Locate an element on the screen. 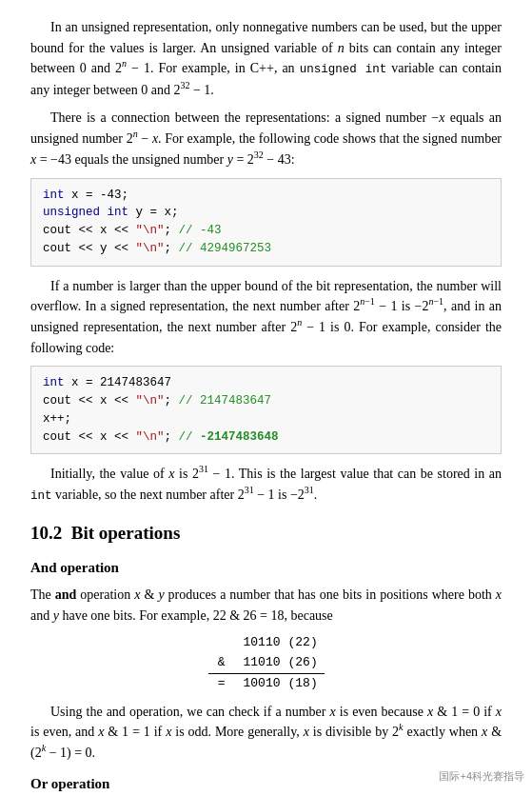 Image resolution: width=532 pixels, height=796 pixels. paragraph-1: In an unsigned representation, only nonn… is located at coordinates (266, 59).